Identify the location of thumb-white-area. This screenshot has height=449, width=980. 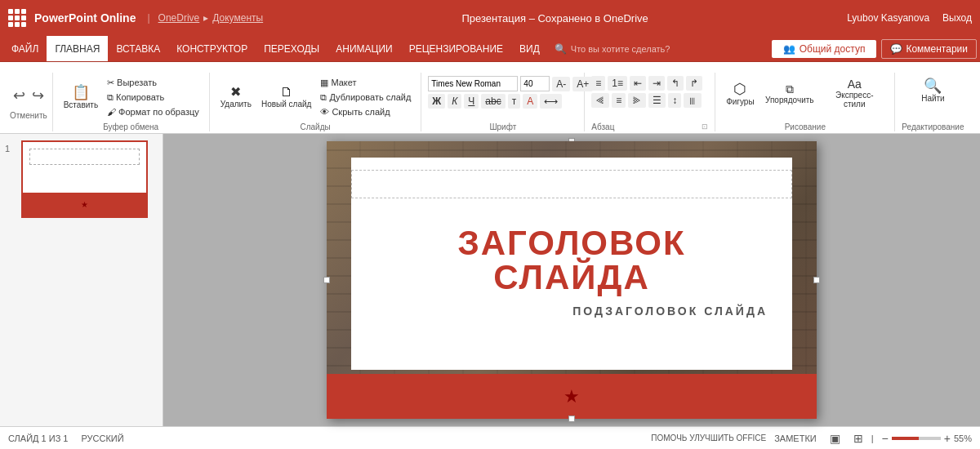
(85, 167).